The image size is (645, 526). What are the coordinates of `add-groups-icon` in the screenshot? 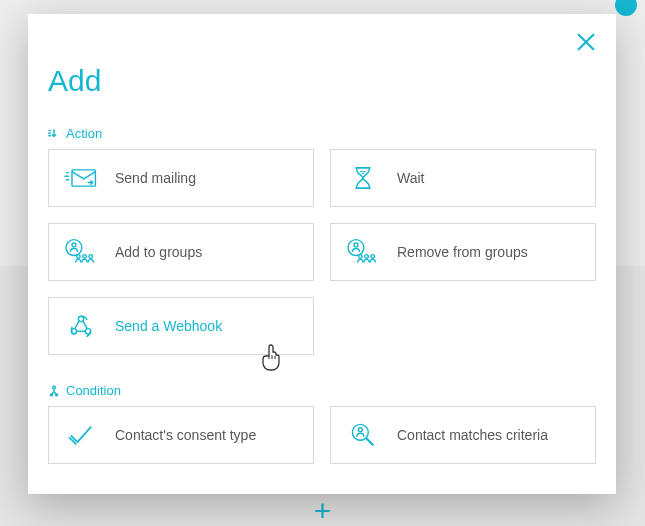 It's located at (81, 252).